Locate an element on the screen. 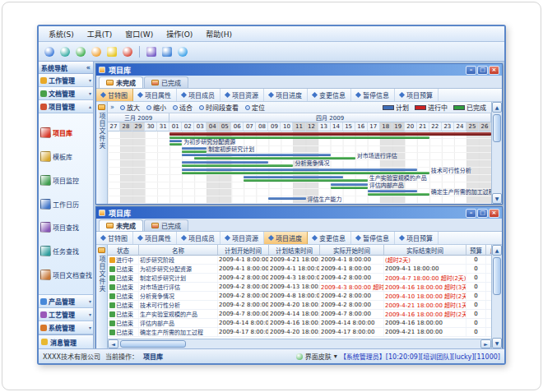 The width and height of the screenshot is (543, 392). toolbar-overflow-icon: » is located at coordinates (114, 107).